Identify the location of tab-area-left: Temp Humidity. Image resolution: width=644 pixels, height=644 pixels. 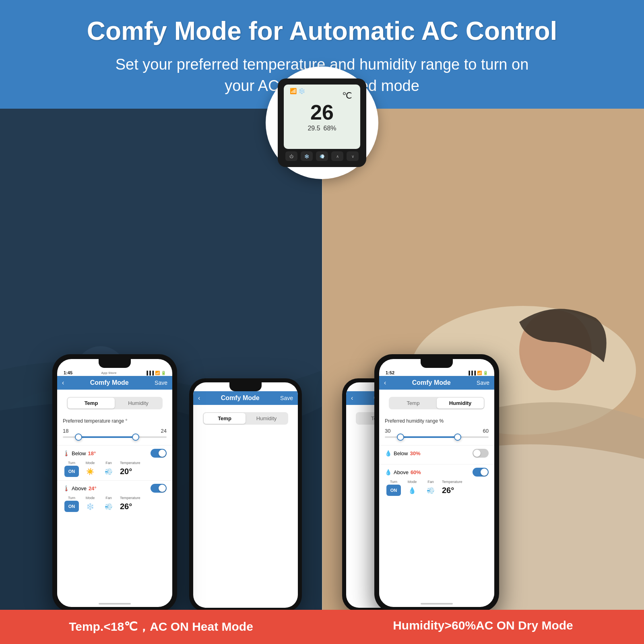
(115, 402).